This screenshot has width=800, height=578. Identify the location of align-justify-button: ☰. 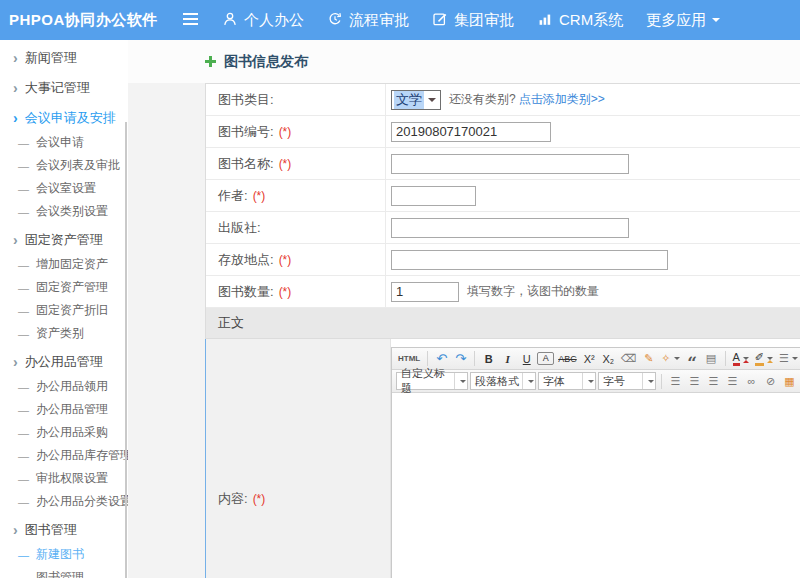
(732, 381).